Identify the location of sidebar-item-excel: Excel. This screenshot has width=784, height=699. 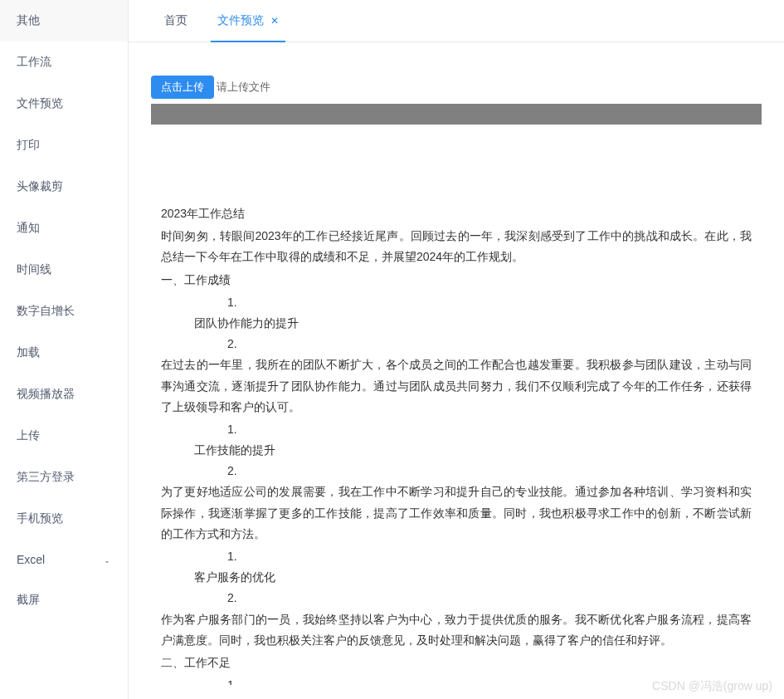
(64, 560).